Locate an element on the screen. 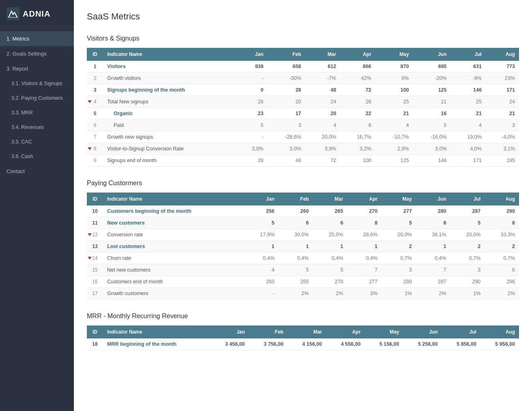 The image size is (532, 411). row-value: 612 is located at coordinates (323, 66).